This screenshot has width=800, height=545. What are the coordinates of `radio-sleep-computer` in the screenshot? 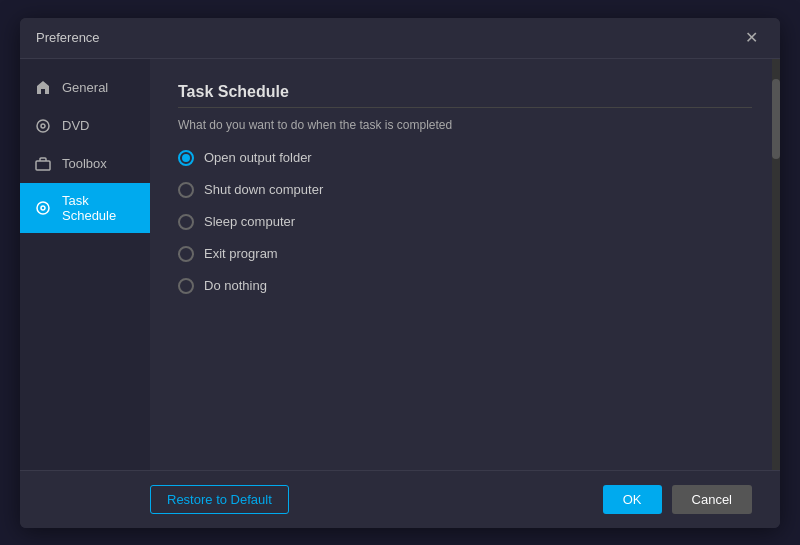 It's located at (186, 222).